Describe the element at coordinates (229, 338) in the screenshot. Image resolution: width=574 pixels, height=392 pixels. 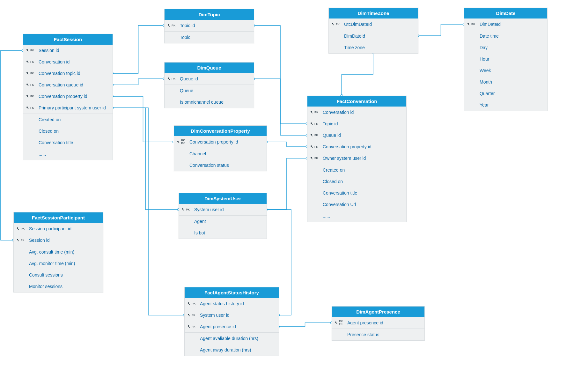
I see `field-label: Agent avaliable duration (hrs)` at that location.